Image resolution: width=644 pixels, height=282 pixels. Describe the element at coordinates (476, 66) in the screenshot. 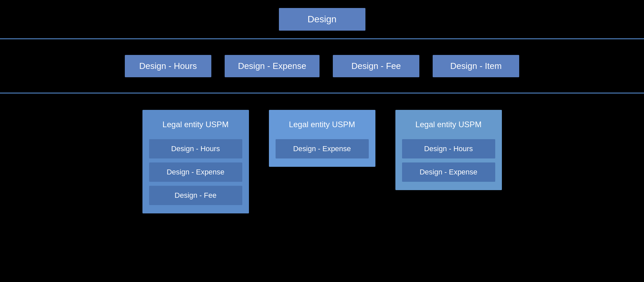

I see `design-item-node: Design - Item` at that location.